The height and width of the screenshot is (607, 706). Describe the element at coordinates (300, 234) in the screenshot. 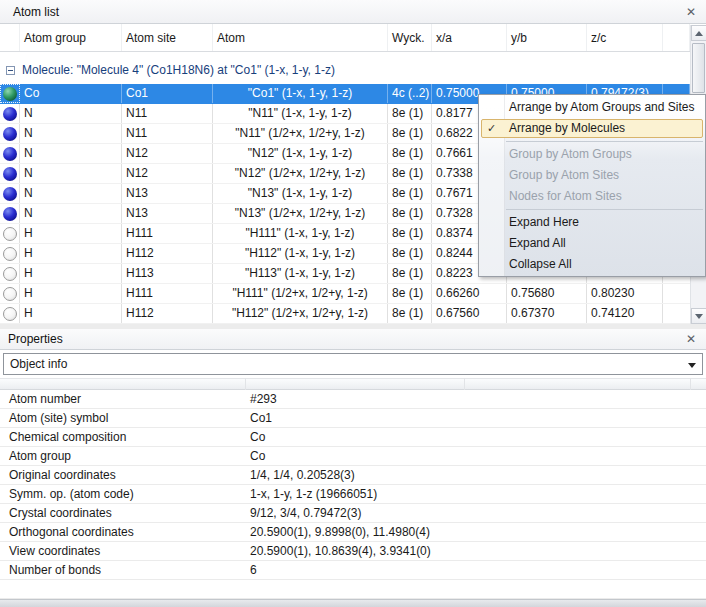

I see `cell-atom: "H111" (1-x, 1-y, 1-z)` at that location.